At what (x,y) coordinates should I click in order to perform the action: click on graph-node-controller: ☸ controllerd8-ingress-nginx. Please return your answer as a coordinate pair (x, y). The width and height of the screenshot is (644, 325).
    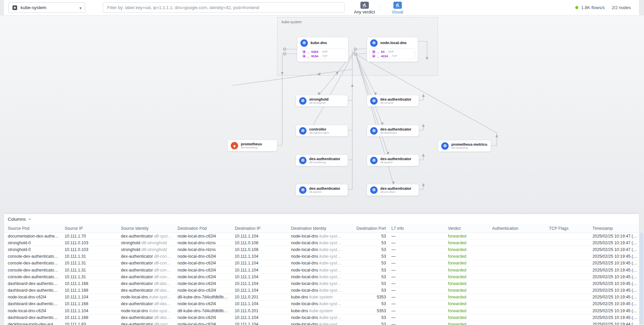
    Looking at the image, I should click on (322, 131).